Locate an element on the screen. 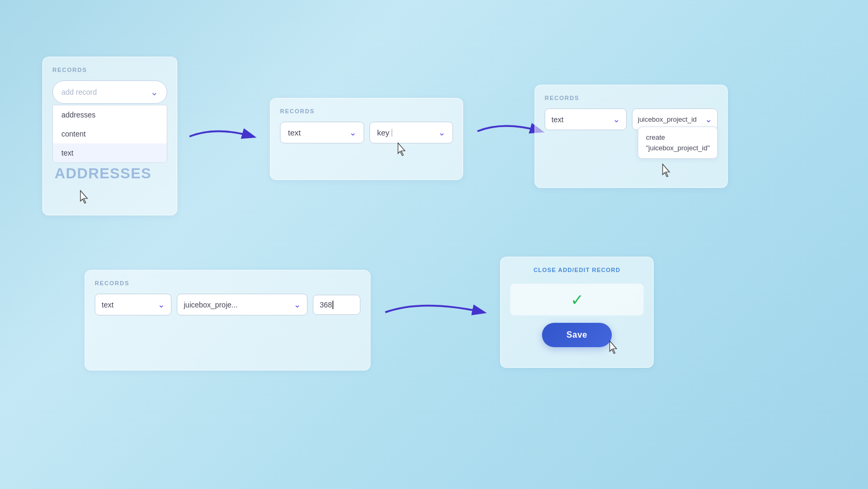 This screenshot has width=868, height=489. panel4-juicebox-value: juicebox_proje... is located at coordinates (211, 305).